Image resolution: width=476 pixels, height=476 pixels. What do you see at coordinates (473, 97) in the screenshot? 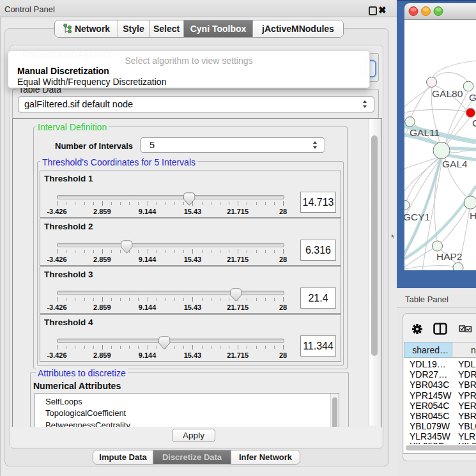
I see `svg-text: GAL` at bounding box center [473, 97].